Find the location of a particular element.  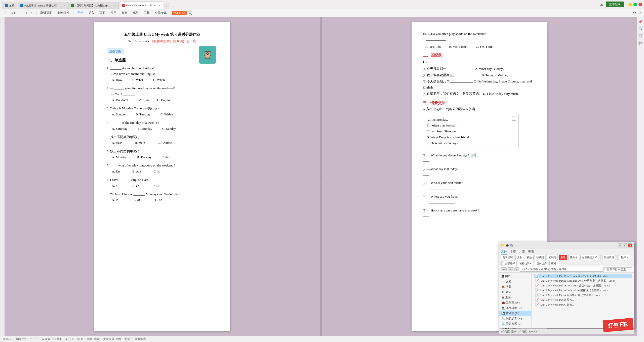

close-btn is located at coordinates (640, 5).